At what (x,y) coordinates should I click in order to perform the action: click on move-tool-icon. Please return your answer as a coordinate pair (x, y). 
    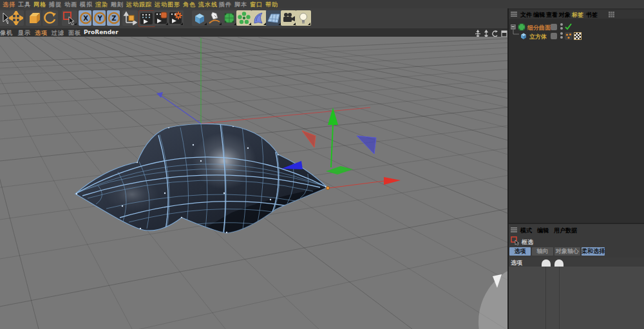
    Looking at the image, I should click on (16, 18).